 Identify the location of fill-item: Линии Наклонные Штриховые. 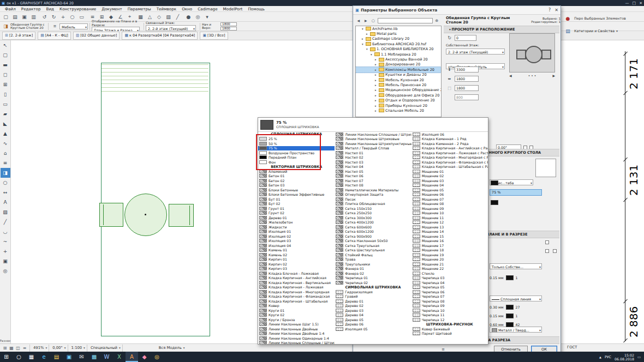
(373, 140).